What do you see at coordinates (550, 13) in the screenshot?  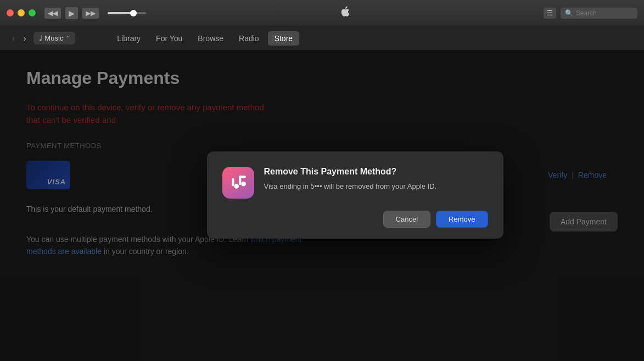 I see `list-view-button: ☰` at bounding box center [550, 13].